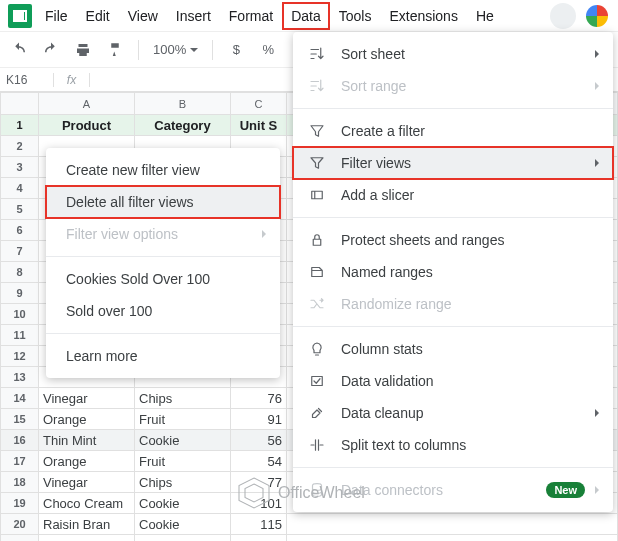 This screenshot has width=618, height=541. I want to click on menu-file: File, so click(56, 16).